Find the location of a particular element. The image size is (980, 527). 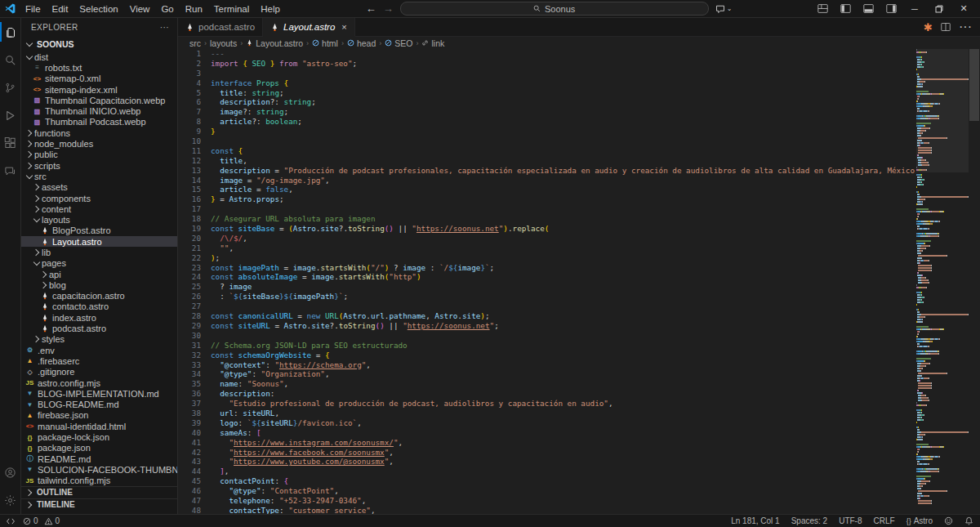

code-line: 38 url: siteURL, is located at coordinates (547, 413).